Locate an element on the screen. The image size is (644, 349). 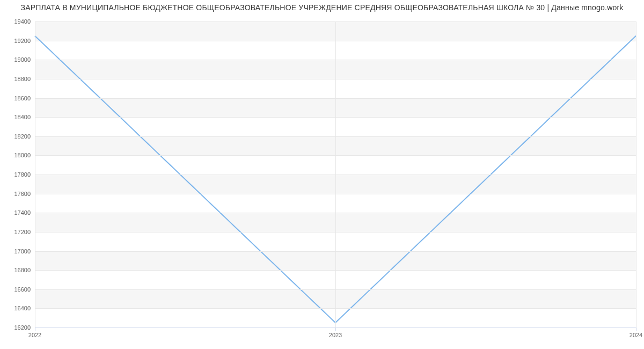
y-tick-label: 18400 is located at coordinates (23, 117).